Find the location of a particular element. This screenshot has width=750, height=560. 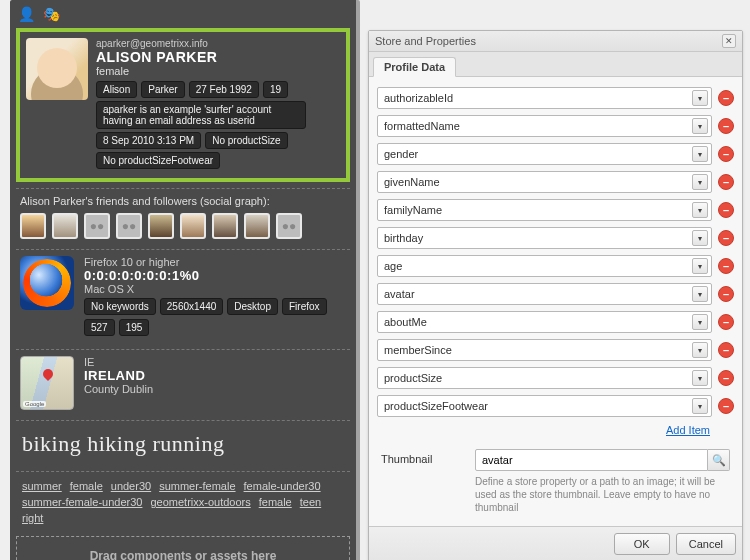

segment-link: under30 is located at coordinates (131, 486).